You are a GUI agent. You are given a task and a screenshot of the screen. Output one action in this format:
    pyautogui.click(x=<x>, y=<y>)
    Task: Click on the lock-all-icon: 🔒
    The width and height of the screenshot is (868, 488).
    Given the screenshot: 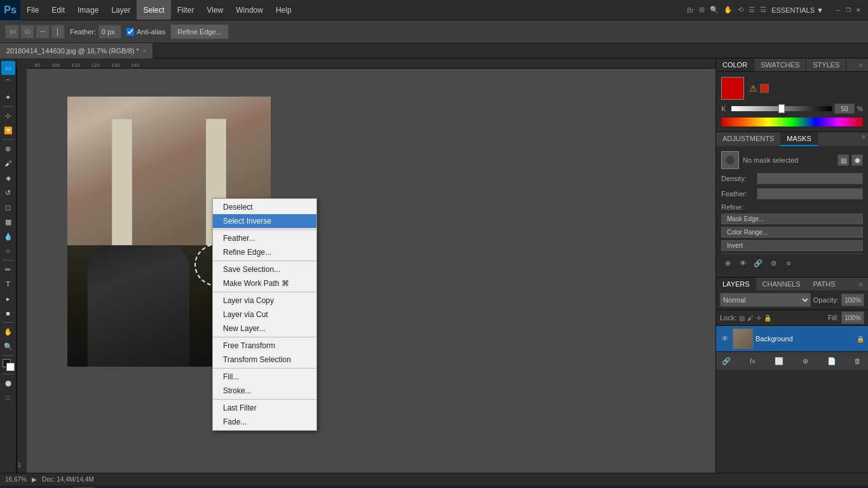 What is the action you would take?
    pyautogui.click(x=768, y=318)
    